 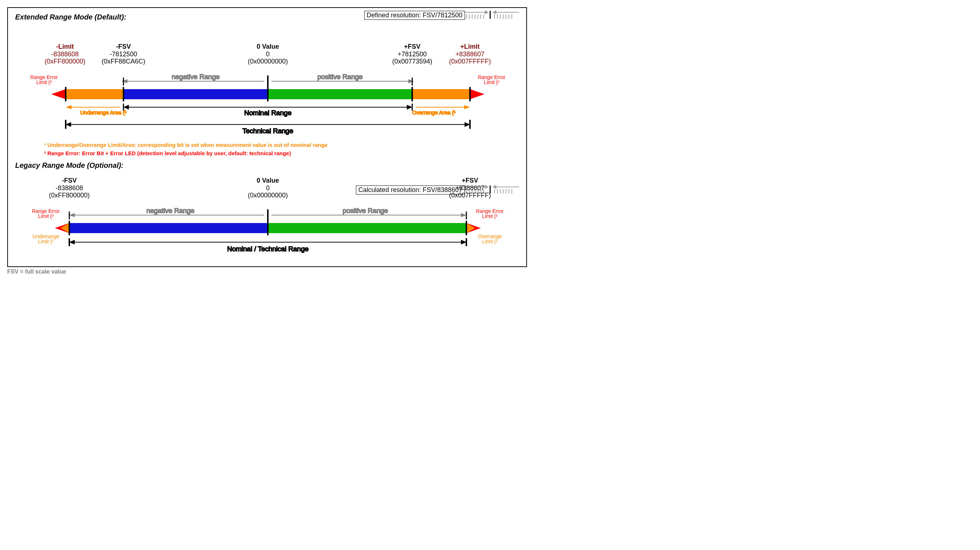 I want to click on leg-neg-fsv-label: -FSV -8388608 (0xFF800000), so click(x=69, y=188).